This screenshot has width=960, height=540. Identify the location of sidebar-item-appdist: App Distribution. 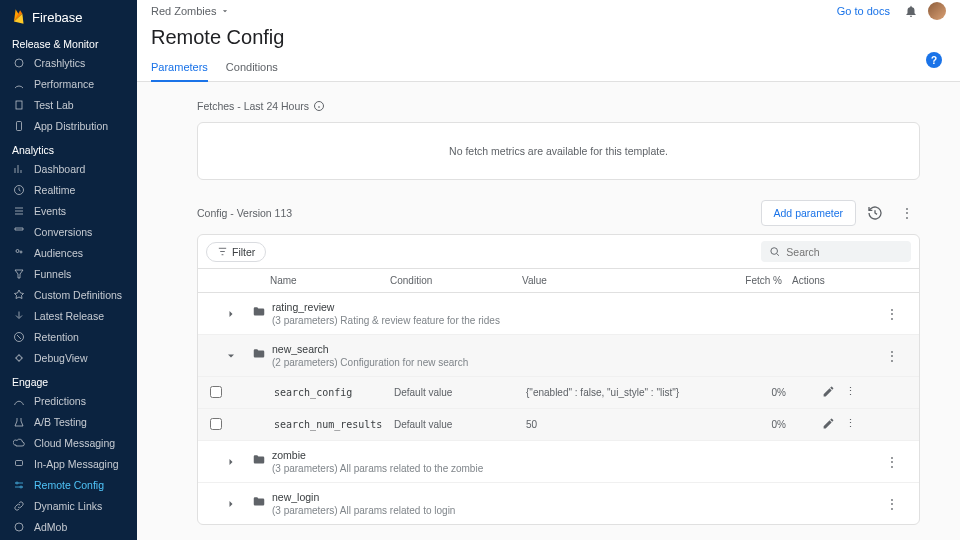
(68, 126).